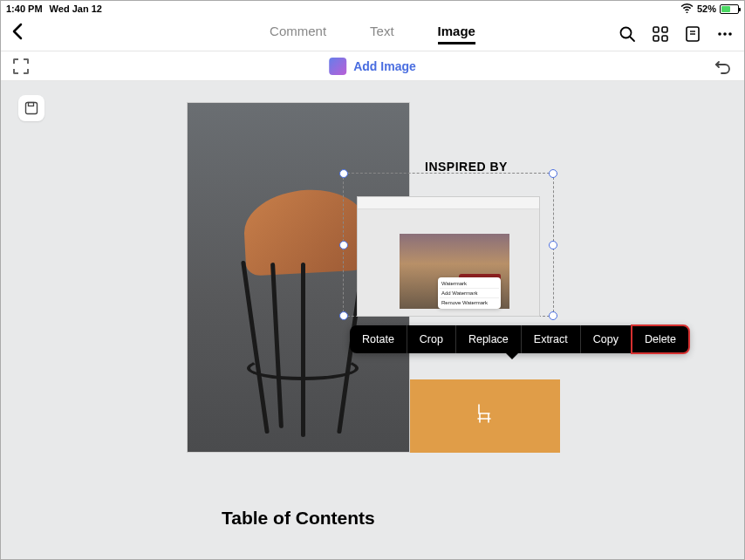 This screenshot has width=745, height=560. Describe the element at coordinates (372, 34) in the screenshot. I see `tabs-row: Comment Text Image` at that location.